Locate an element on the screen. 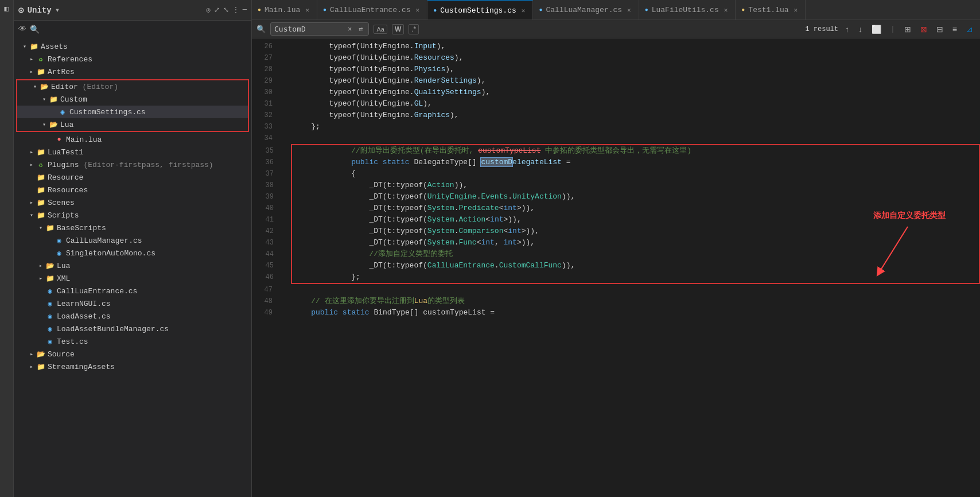 The width and height of the screenshot is (980, 497). tree-item-loadasset: ◉ LoadAsset.cs is located at coordinates (133, 316).